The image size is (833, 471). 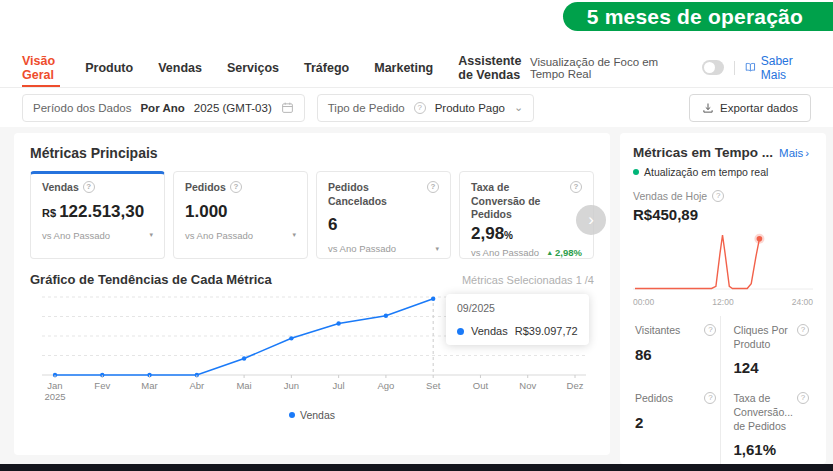 I want to click on tab-visao-geral: Visão Geral, so click(x=41, y=68).